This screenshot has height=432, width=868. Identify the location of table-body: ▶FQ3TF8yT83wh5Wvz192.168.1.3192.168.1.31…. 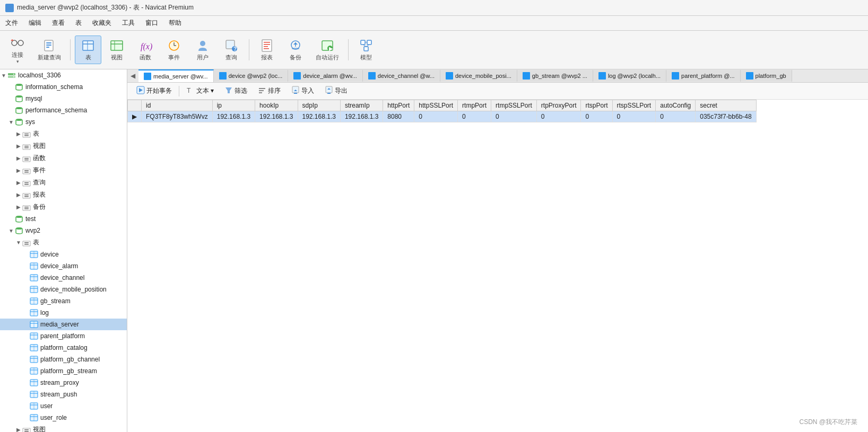
(442, 117).